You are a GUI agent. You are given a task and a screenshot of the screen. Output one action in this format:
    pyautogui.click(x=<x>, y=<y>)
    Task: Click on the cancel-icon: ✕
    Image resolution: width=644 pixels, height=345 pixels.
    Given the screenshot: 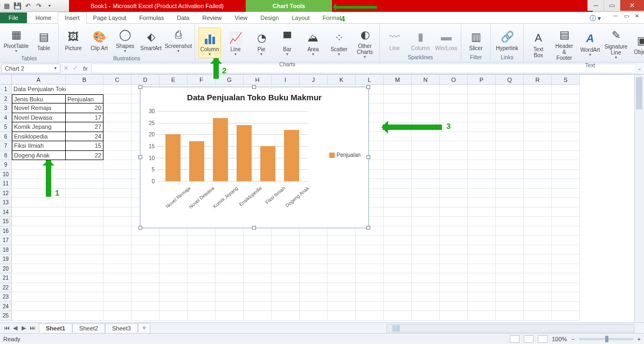 What is the action you would take?
    pyautogui.click(x=66, y=68)
    